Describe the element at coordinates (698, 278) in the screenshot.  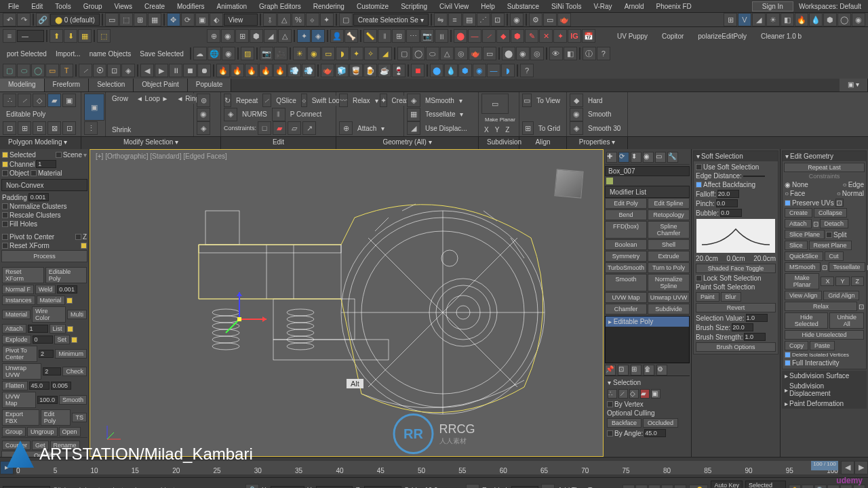
I see `lock-soft-check` at that location.